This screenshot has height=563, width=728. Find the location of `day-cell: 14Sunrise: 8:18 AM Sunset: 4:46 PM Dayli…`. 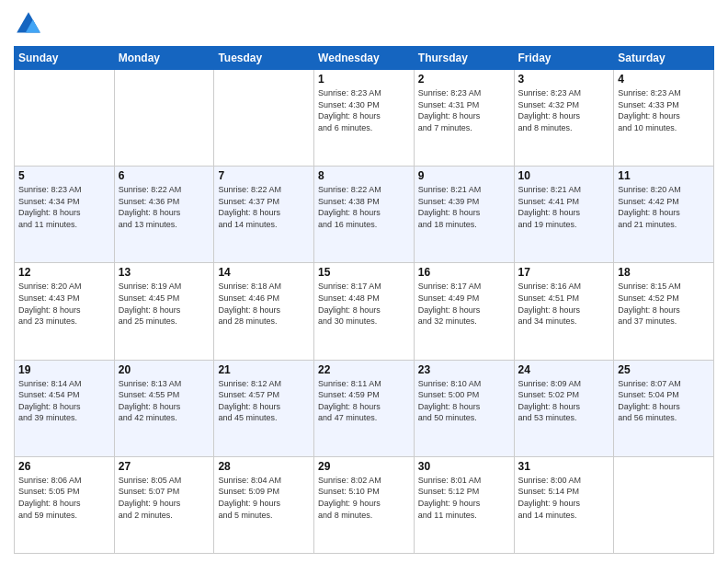

day-cell: 14Sunrise: 8:18 AM Sunset: 4:46 PM Dayli… is located at coordinates (265, 311).